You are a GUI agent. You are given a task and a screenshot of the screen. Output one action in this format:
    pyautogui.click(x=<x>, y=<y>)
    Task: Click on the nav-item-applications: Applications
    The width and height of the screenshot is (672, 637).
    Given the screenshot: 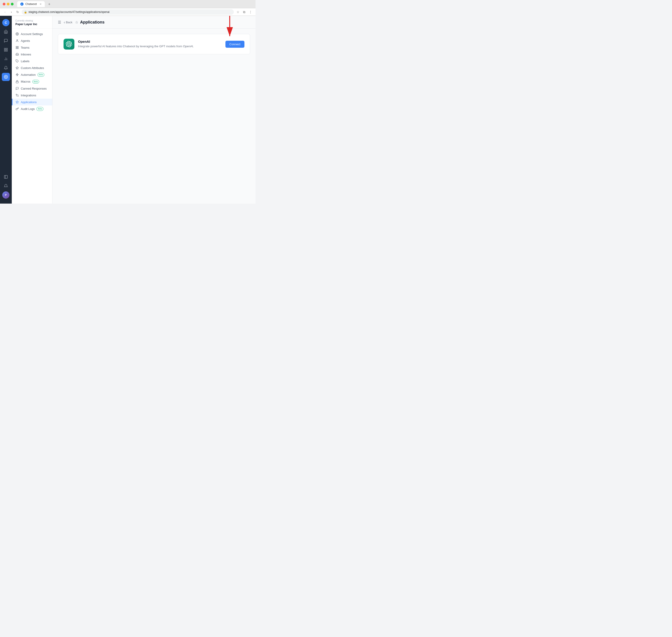 What is the action you would take?
    pyautogui.click(x=32, y=102)
    